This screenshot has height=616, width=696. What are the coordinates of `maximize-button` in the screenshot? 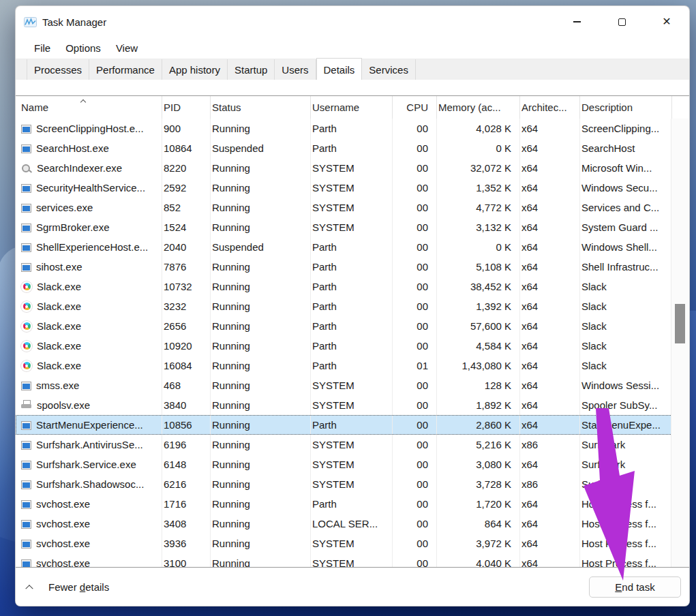 It's located at (622, 22).